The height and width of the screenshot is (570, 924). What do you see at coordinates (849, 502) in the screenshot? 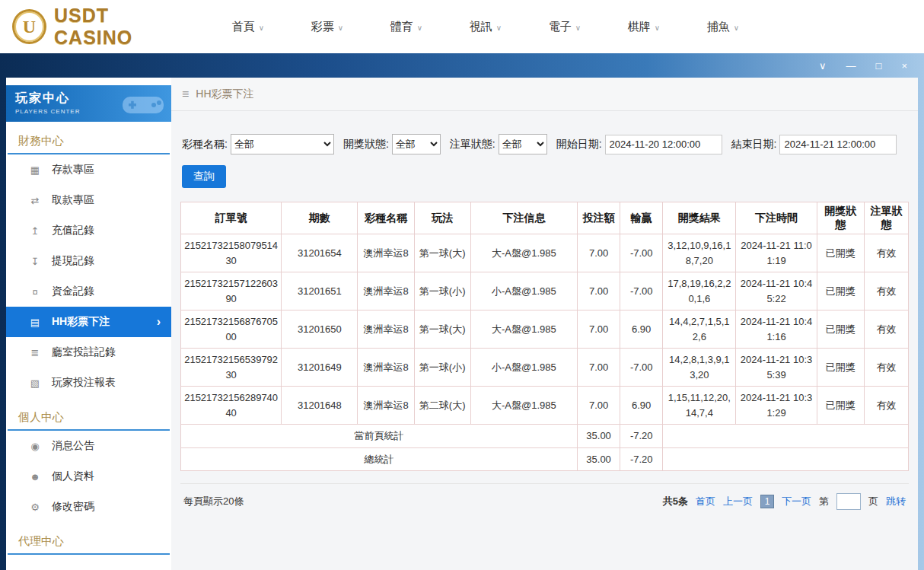
I see `pagination-jump-input` at bounding box center [849, 502].